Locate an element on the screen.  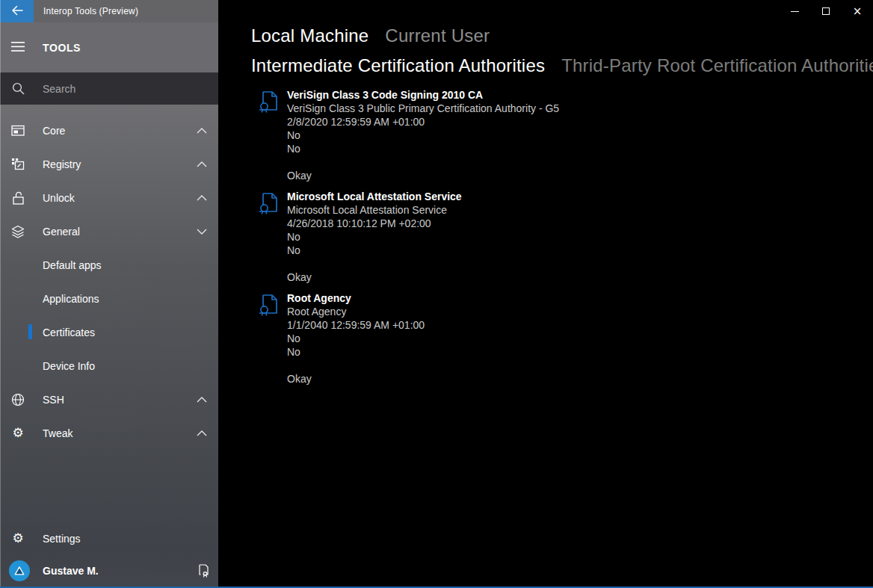
search-input is located at coordinates (130, 89).